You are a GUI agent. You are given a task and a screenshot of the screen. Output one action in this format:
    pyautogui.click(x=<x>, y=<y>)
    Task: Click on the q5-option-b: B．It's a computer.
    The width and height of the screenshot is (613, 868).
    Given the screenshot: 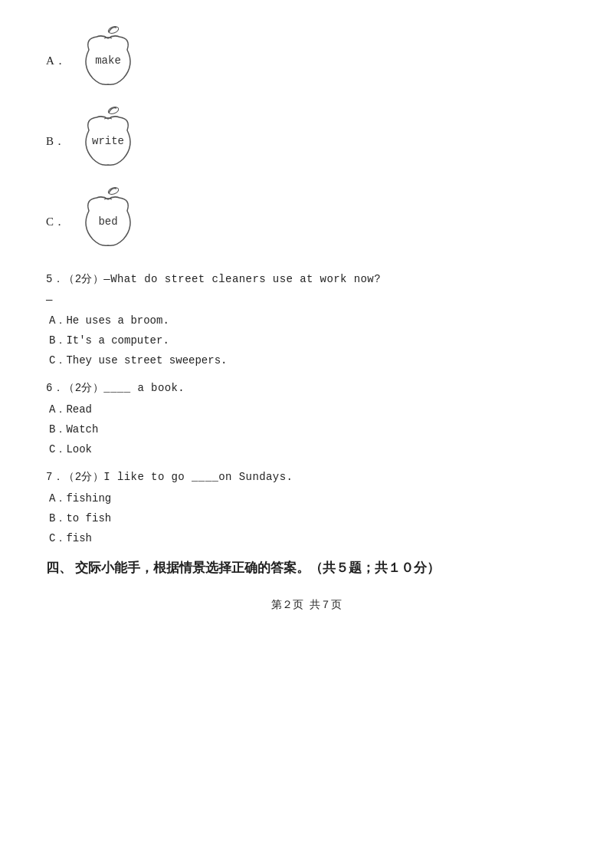 What is the action you would take?
    pyautogui.click(x=306, y=340)
    